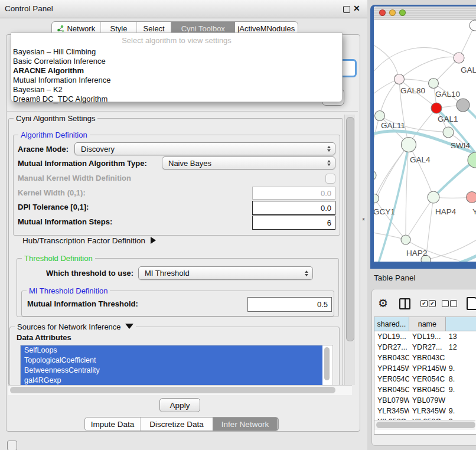  Describe the element at coordinates (177, 424) in the screenshot. I see `bottom-tab-label: Discretize Data` at that location.